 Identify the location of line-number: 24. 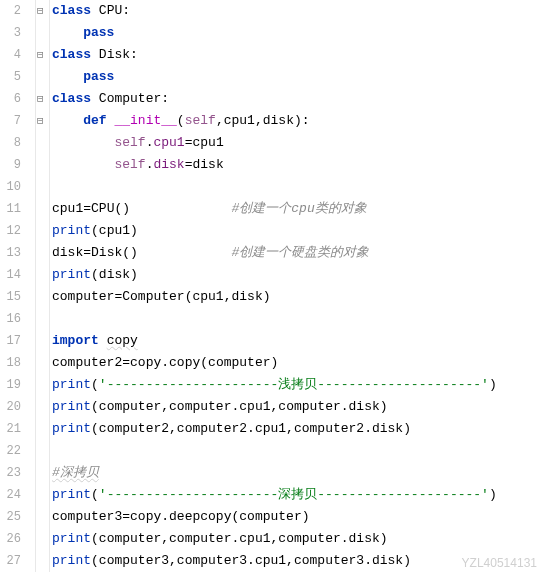
(10, 495).